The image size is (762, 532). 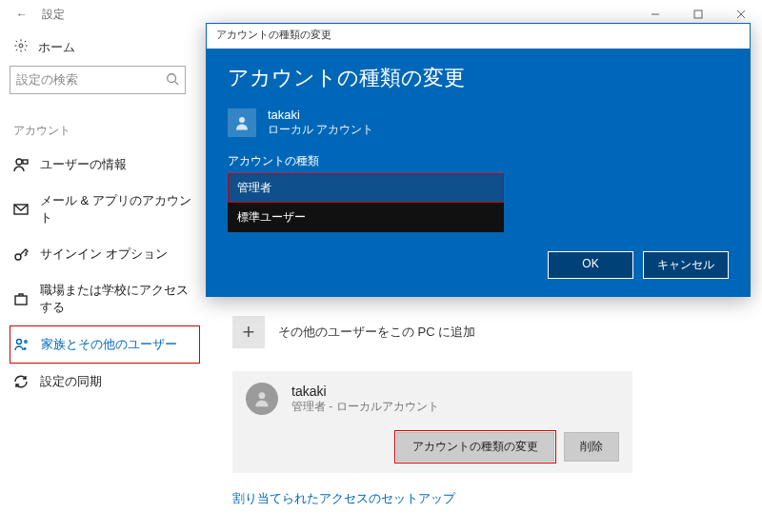 What do you see at coordinates (105, 254) in the screenshot?
I see `sidebar-item-signin-options: サインイン オプション` at bounding box center [105, 254].